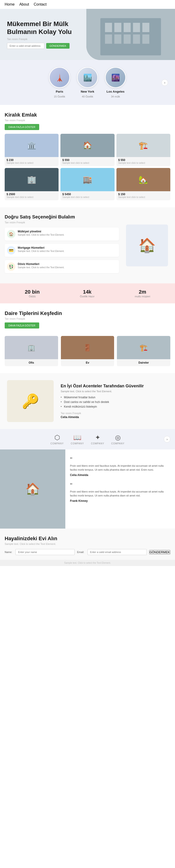  What do you see at coordinates (143, 184) in the screenshot?
I see `property-card-5: 🏡 $ 150 Sample text click to select` at bounding box center [143, 184].